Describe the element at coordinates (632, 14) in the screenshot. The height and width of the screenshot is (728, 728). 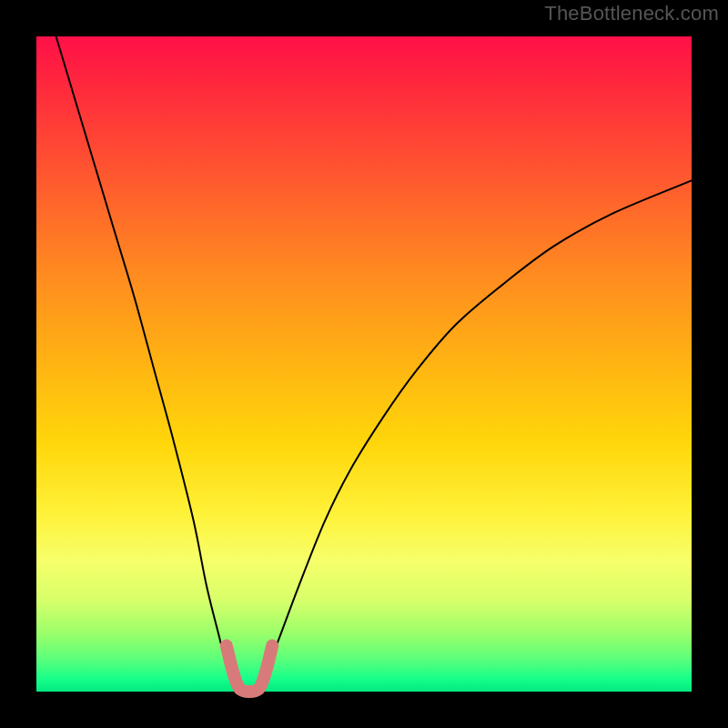
I see `watermark-text: TheBottleneck.com` at that location.